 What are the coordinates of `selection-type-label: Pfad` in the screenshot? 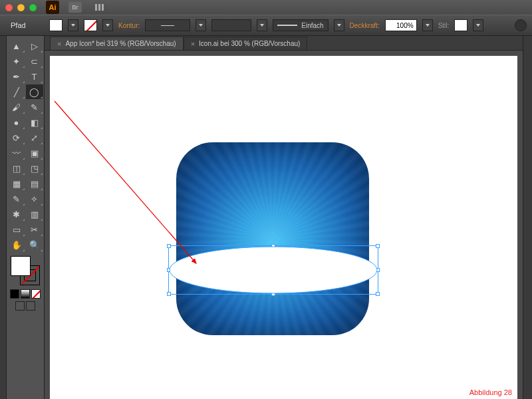 It's located at (27, 25).